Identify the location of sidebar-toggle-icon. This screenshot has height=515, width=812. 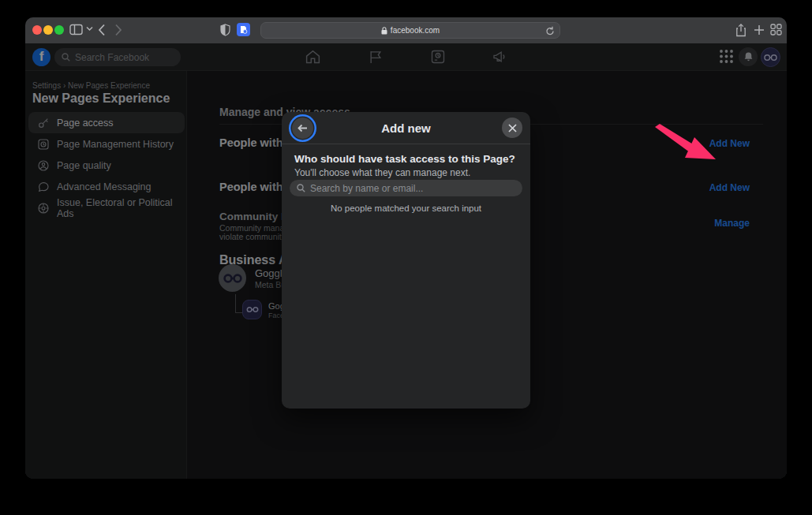
(76, 30).